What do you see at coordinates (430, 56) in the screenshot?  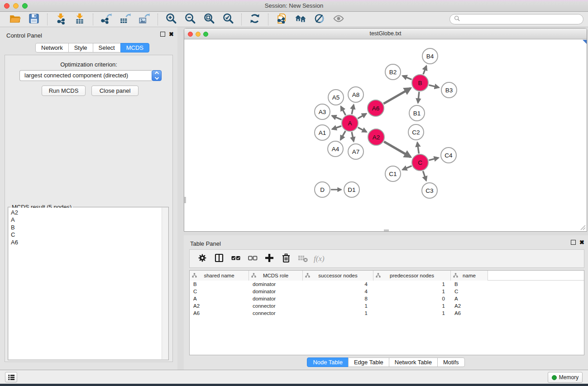 I see `graph-node-B4: B4` at bounding box center [430, 56].